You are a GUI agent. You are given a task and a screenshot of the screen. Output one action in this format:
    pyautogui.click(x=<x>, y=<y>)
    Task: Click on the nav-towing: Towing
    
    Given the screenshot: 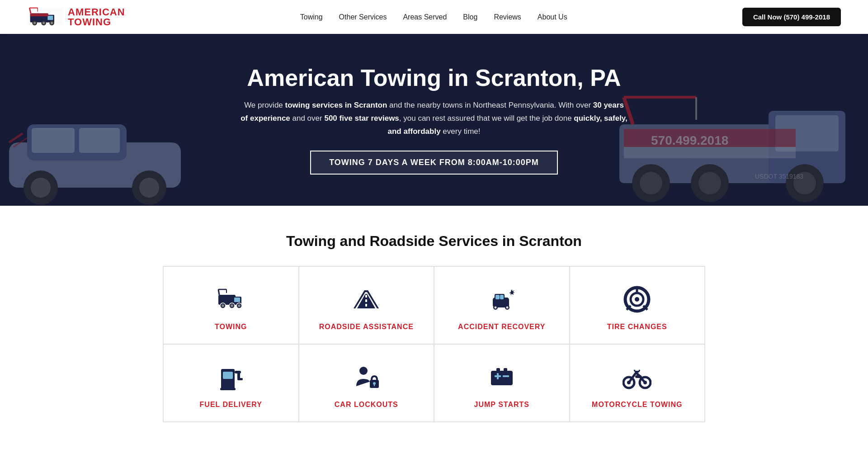 What is the action you would take?
    pyautogui.click(x=311, y=17)
    